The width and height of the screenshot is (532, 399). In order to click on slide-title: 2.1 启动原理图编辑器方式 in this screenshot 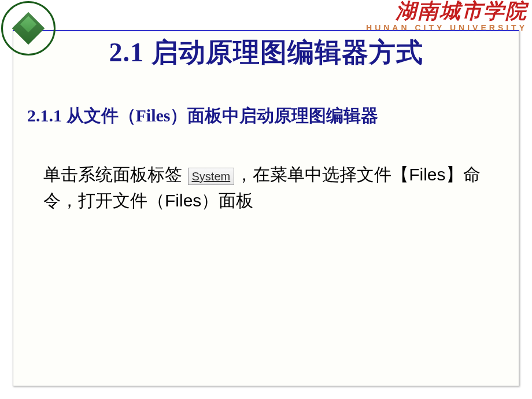, I will do `click(266, 53)`.